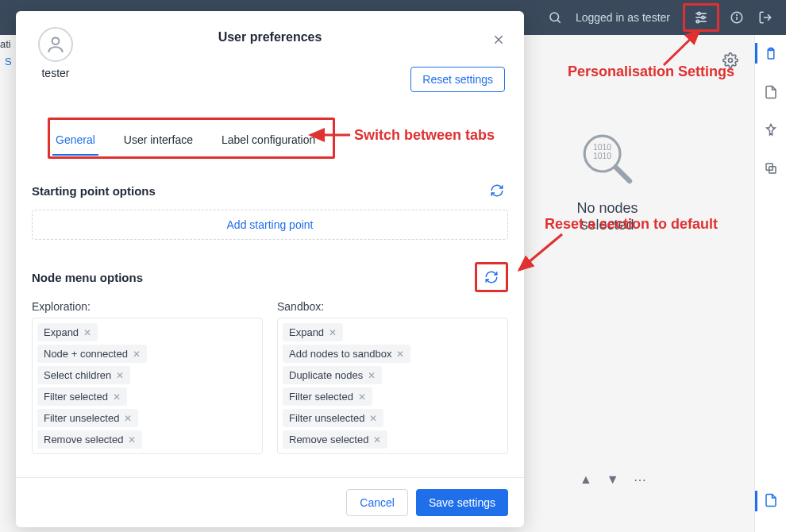 This screenshot has height=532, width=786. What do you see at coordinates (327, 397) in the screenshot?
I see `chip-sandbox: Filter selected✕` at bounding box center [327, 397].